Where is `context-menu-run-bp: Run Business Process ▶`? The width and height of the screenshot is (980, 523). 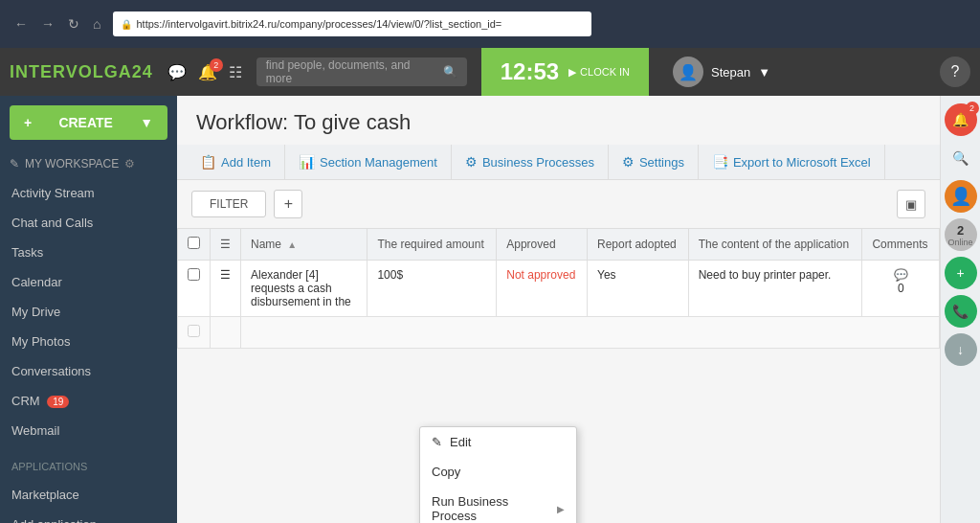
context-menu-run-bp: Run Business Process ▶ is located at coordinates (498, 505).